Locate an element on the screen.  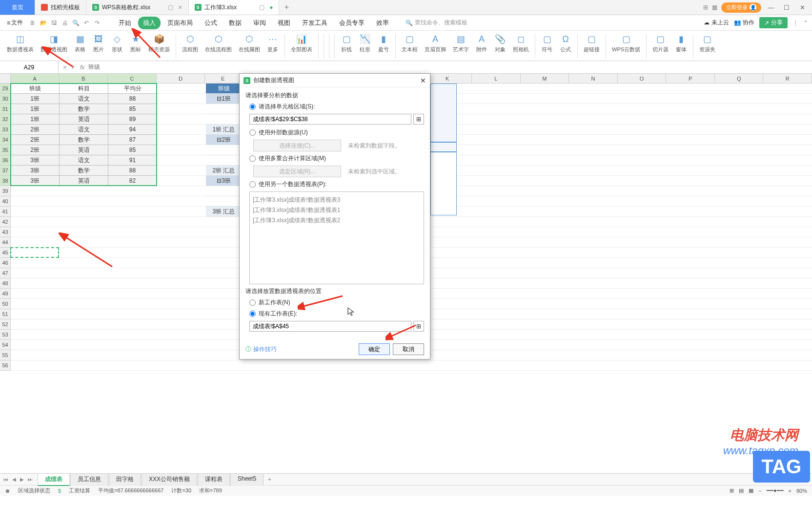
menu-formulas: 公式 is located at coordinates (211, 23).